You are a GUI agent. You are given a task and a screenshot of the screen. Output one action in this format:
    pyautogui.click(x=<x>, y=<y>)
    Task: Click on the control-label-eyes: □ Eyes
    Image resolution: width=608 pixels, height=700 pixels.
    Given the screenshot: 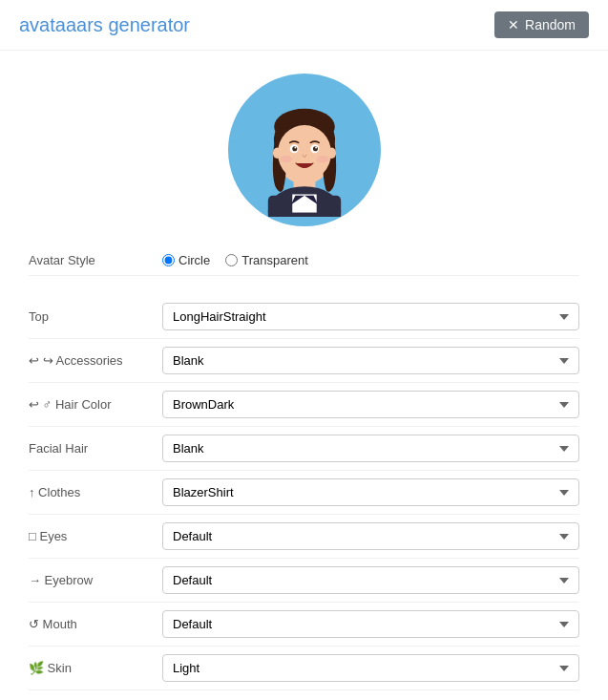 What is the action you would take?
    pyautogui.click(x=95, y=537)
    